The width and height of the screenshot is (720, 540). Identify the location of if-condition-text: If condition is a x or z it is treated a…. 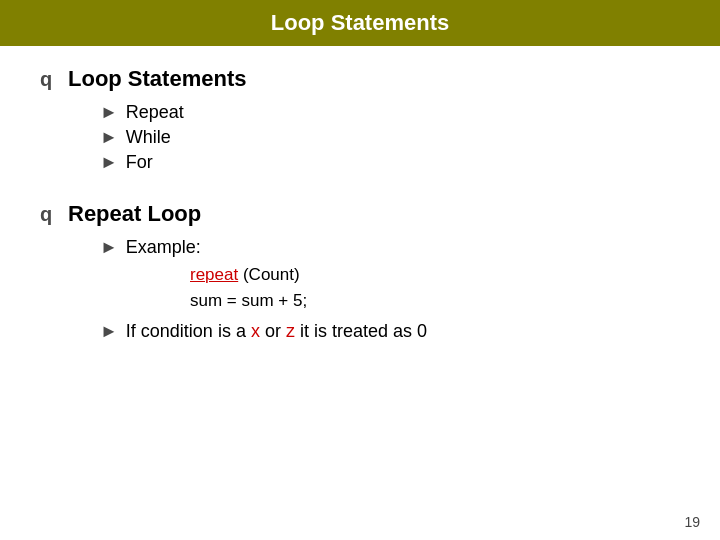
(276, 332).